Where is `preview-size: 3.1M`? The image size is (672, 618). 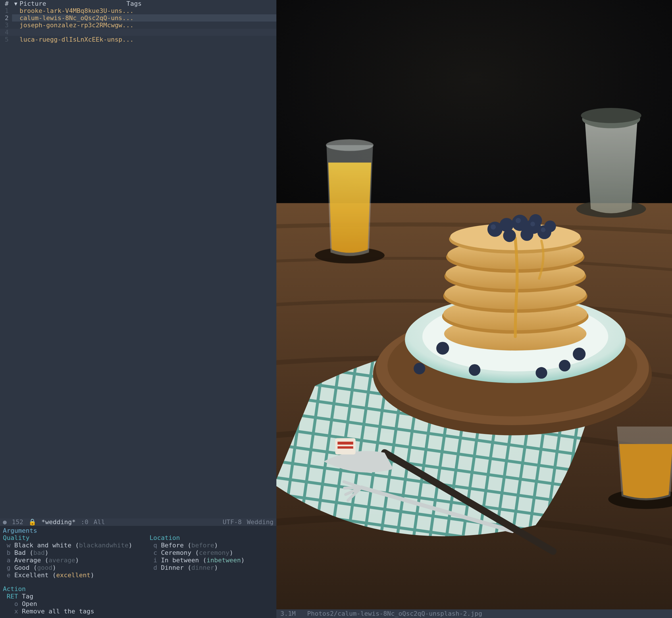 preview-size: 3.1M is located at coordinates (288, 614).